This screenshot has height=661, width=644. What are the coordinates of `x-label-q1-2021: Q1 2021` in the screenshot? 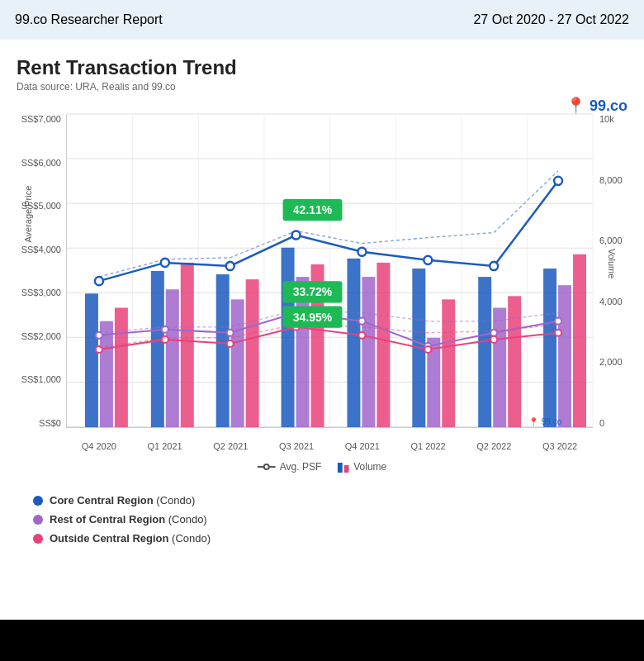 It's located at (165, 446).